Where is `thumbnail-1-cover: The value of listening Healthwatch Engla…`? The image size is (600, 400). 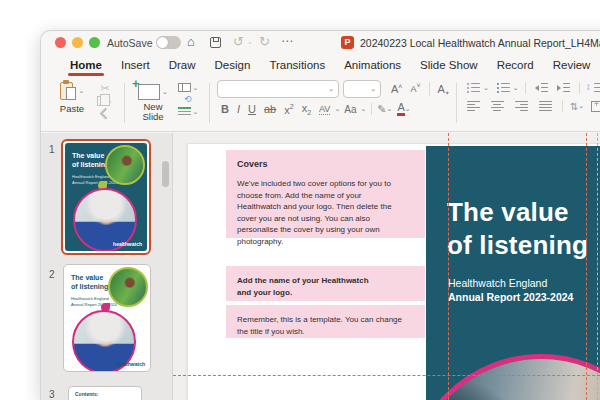 thumbnail-1-cover: The value of listening Healthwatch Engla… is located at coordinates (106, 197).